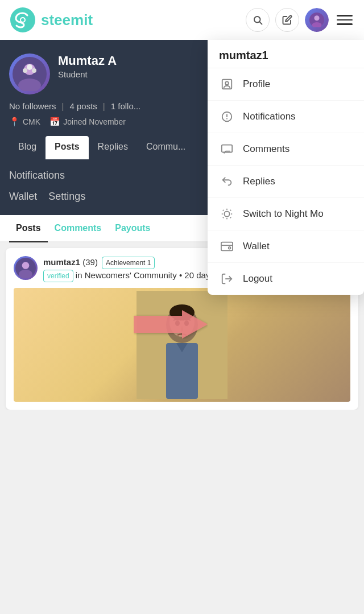 Image resolution: width=364 pixels, height=614 pixels. Describe the element at coordinates (88, 61) in the screenshot. I see `profile-name: Mumtaz A` at that location.